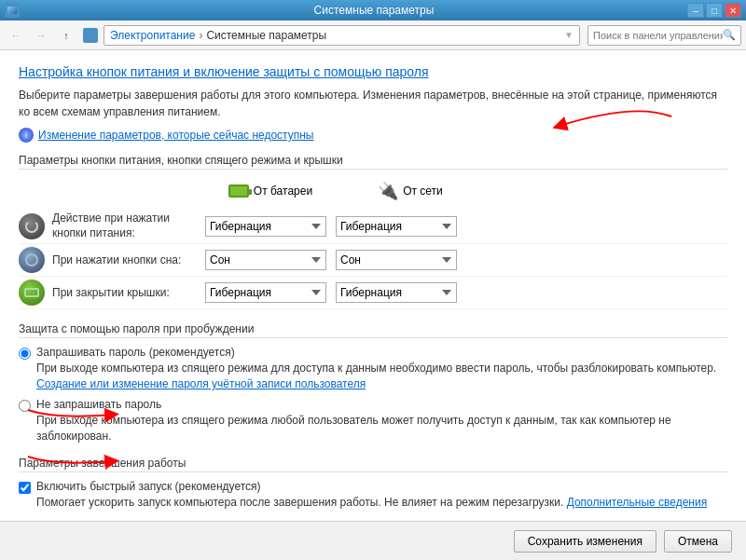  What do you see at coordinates (117, 260) in the screenshot?
I see `sleep-button-label: При нажатии кнопки сна:` at bounding box center [117, 260].